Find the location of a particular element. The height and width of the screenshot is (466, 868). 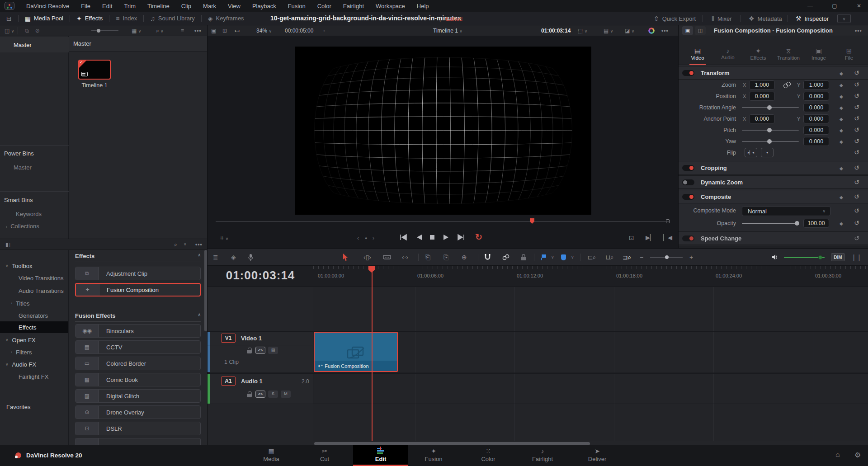

window-close-button: ✕ is located at coordinates (859, 6).